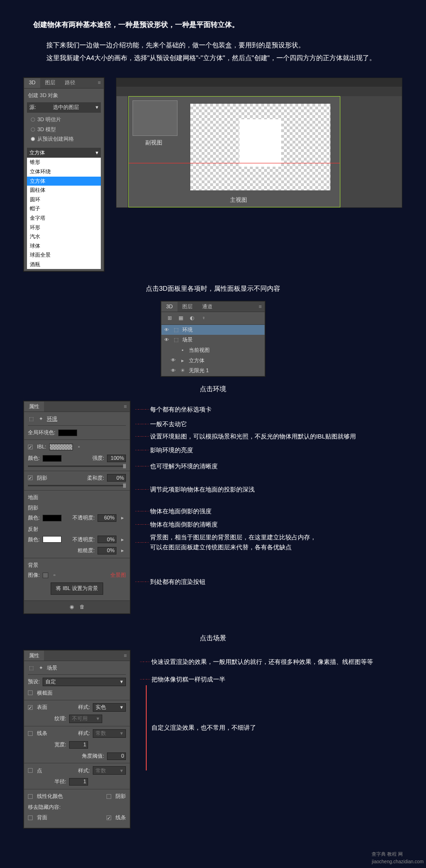 The height and width of the screenshot is (868, 426). I want to click on render-icon: ◉, so click(72, 607).